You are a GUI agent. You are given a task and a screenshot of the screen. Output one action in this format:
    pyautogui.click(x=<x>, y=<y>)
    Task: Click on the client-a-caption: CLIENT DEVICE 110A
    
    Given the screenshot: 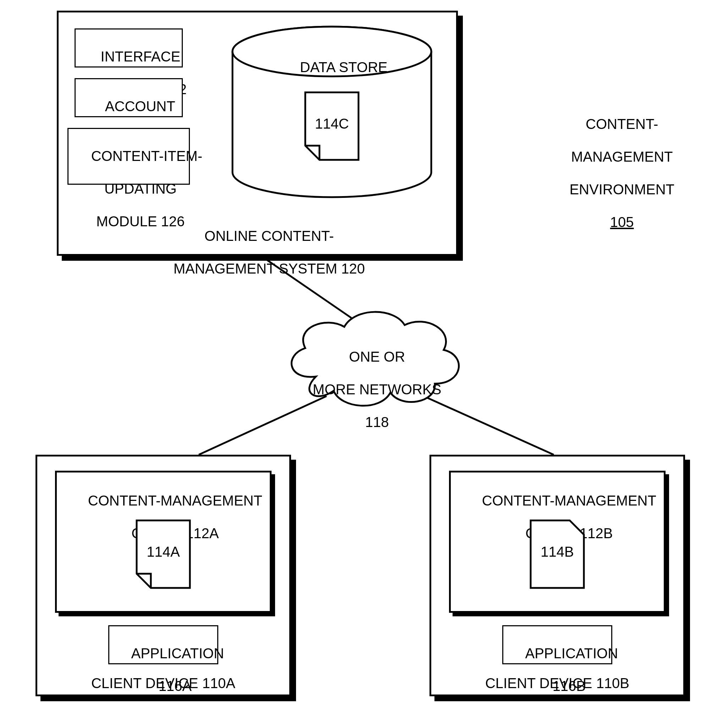 What is the action you would take?
    pyautogui.click(x=163, y=683)
    